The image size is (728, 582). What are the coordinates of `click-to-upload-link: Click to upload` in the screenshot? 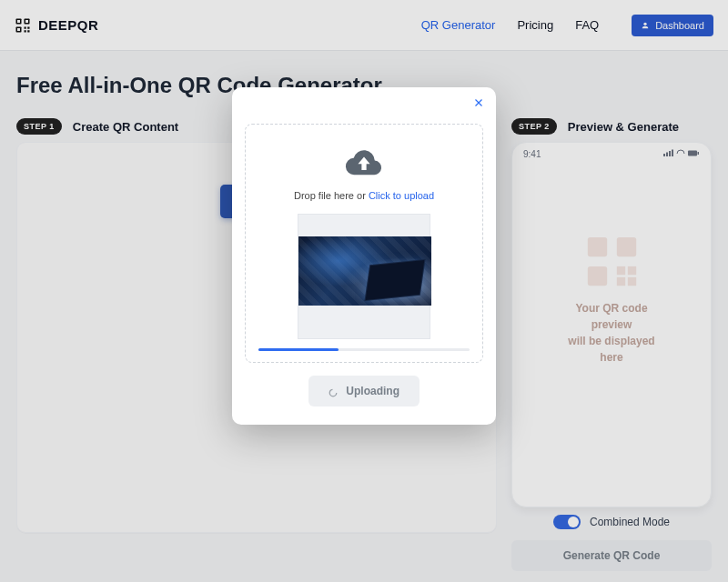 It's located at (401, 196).